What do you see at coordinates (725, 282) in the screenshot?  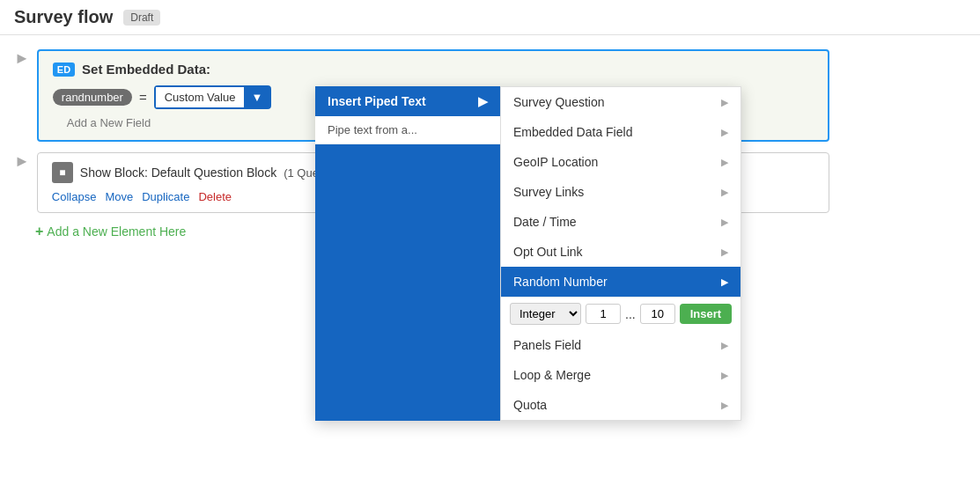 I see `chevron-right-icon-7: ▶` at bounding box center [725, 282].